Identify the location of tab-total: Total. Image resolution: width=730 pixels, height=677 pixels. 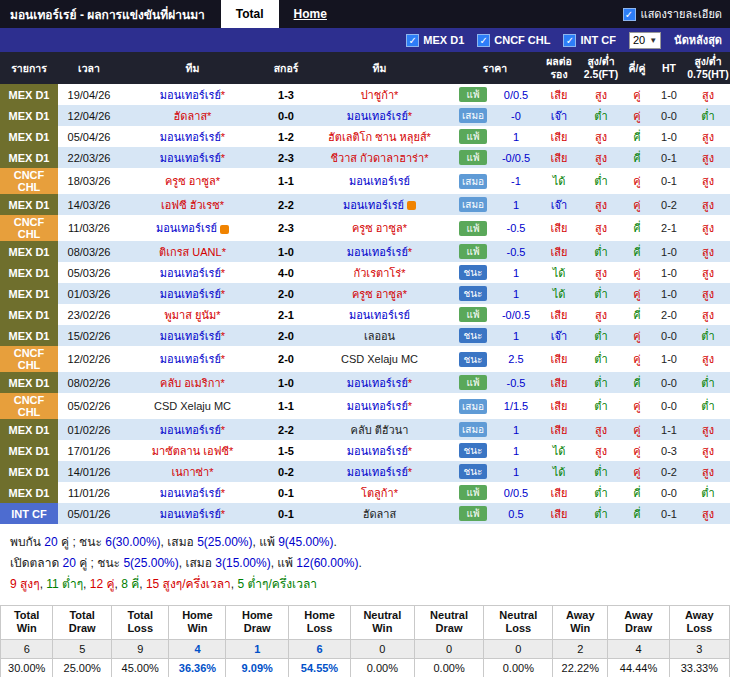
(250, 14).